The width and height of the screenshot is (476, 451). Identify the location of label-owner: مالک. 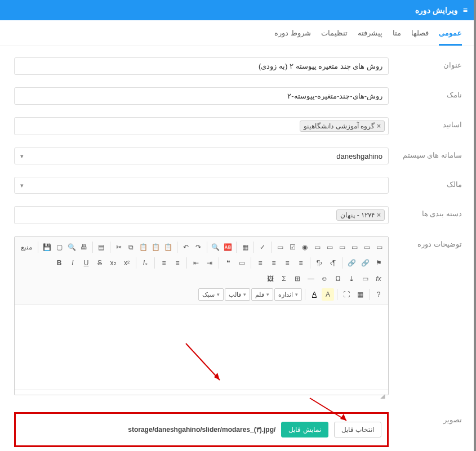
(431, 182).